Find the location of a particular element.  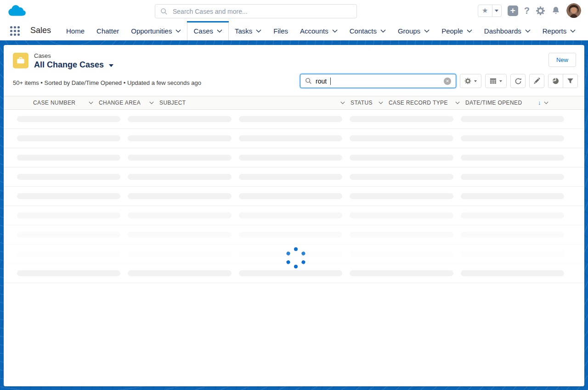

tab-home: Home is located at coordinates (75, 31).